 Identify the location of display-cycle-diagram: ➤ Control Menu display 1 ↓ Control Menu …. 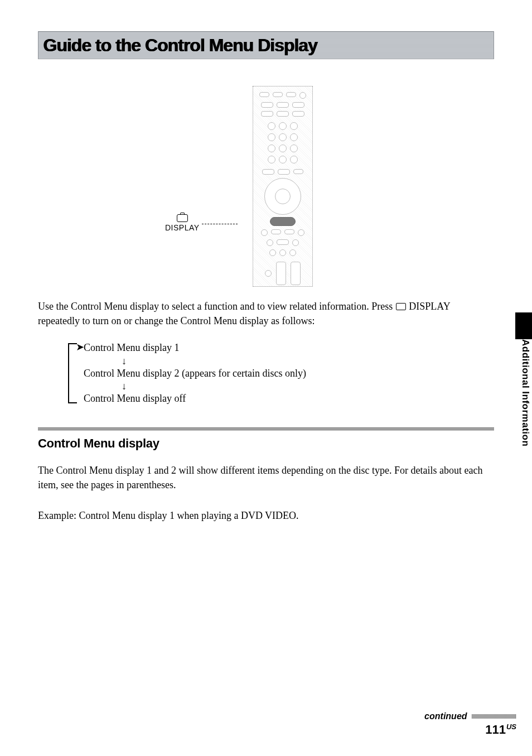
(266, 373).